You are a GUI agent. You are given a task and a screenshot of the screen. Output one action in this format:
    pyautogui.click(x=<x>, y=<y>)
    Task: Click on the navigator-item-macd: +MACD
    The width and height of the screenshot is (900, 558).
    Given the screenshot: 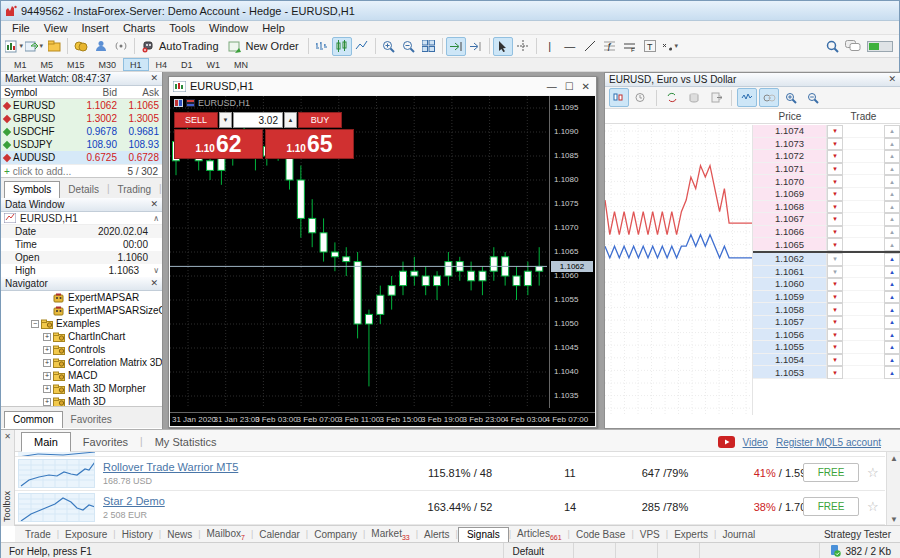 What is the action you would take?
    pyautogui.click(x=82, y=376)
    